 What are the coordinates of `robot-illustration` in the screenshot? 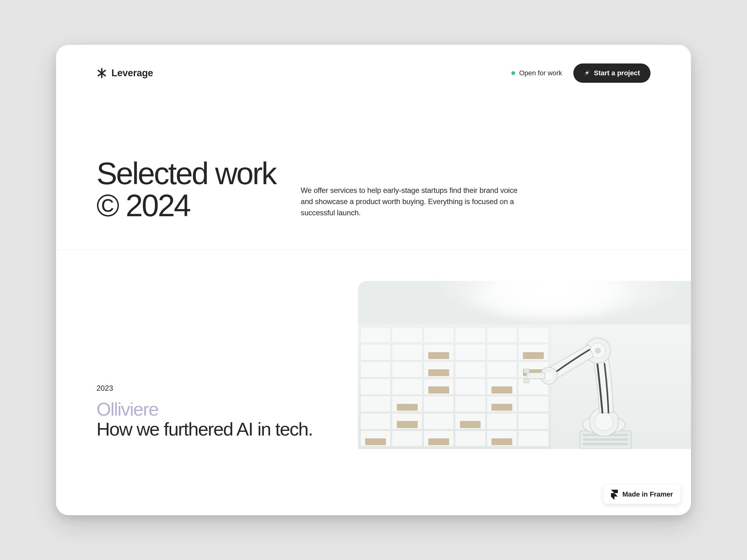 It's located at (524, 365).